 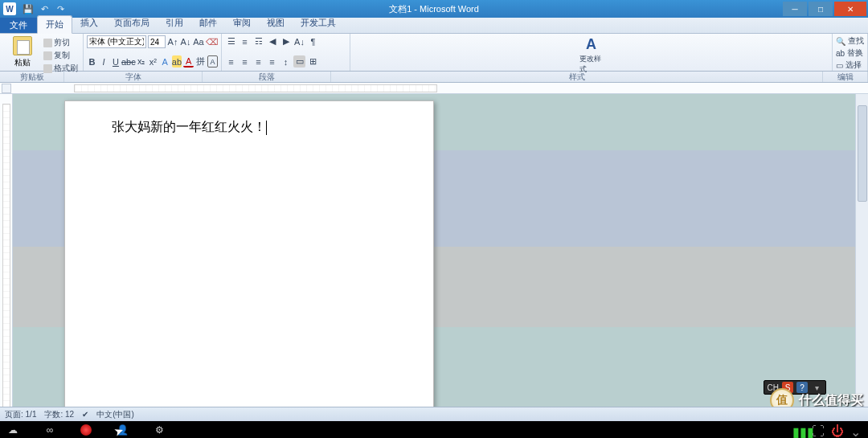 I want to click on copy-icon, so click(x=48, y=56).